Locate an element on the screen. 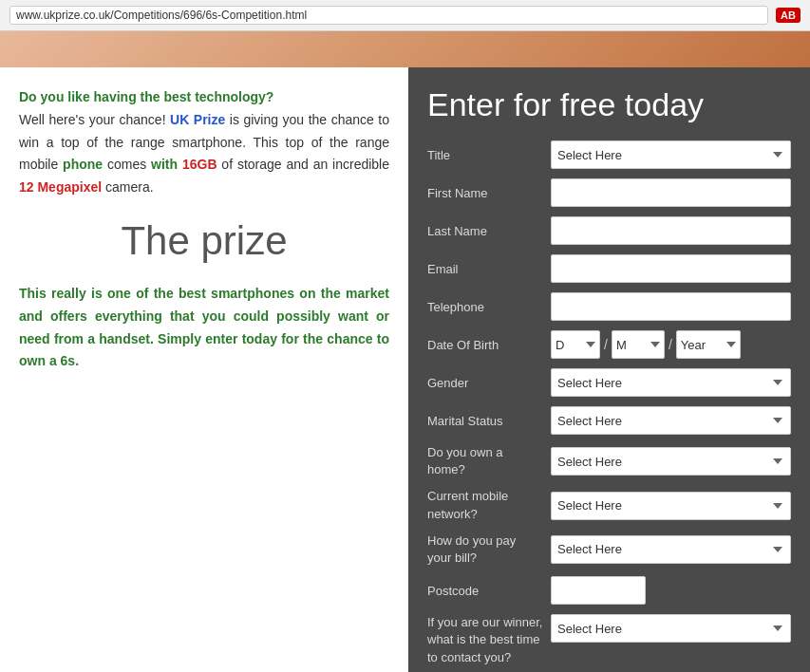 The width and height of the screenshot is (810, 672). firstname-input is located at coordinates (670, 193).